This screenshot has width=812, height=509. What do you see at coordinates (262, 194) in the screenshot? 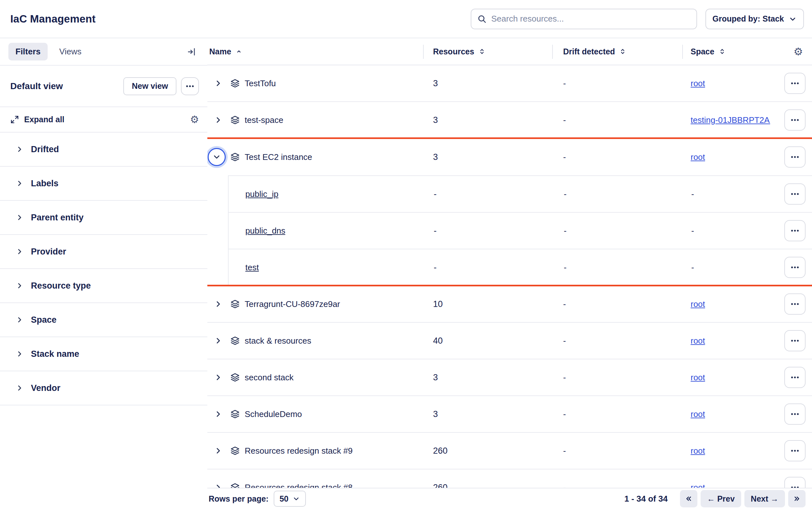
I see `resource-name-link: public_ip` at bounding box center [262, 194].